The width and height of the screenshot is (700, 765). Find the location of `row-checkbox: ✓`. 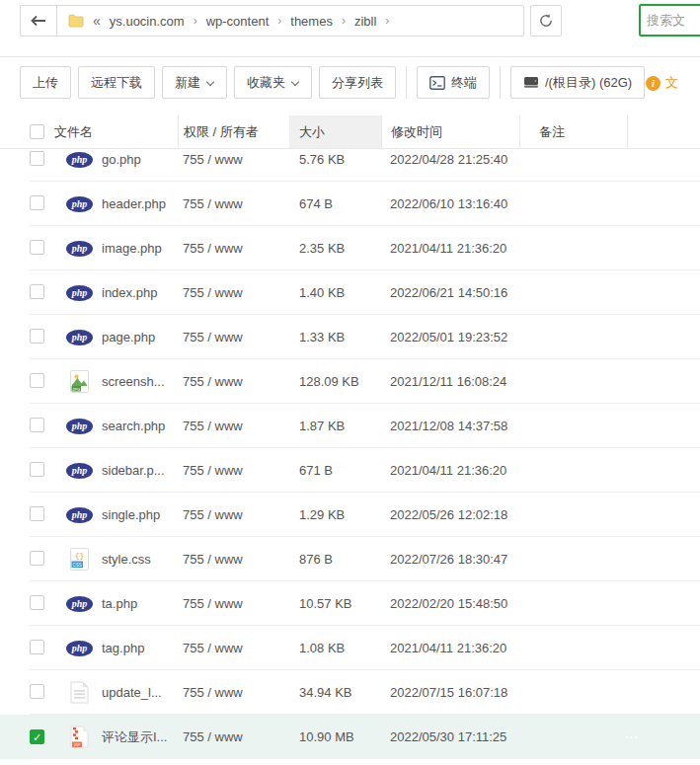

row-checkbox: ✓ is located at coordinates (38, 736).